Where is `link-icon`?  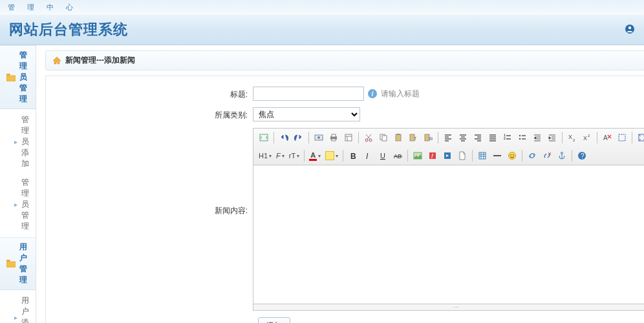
link-icon is located at coordinates (532, 156).